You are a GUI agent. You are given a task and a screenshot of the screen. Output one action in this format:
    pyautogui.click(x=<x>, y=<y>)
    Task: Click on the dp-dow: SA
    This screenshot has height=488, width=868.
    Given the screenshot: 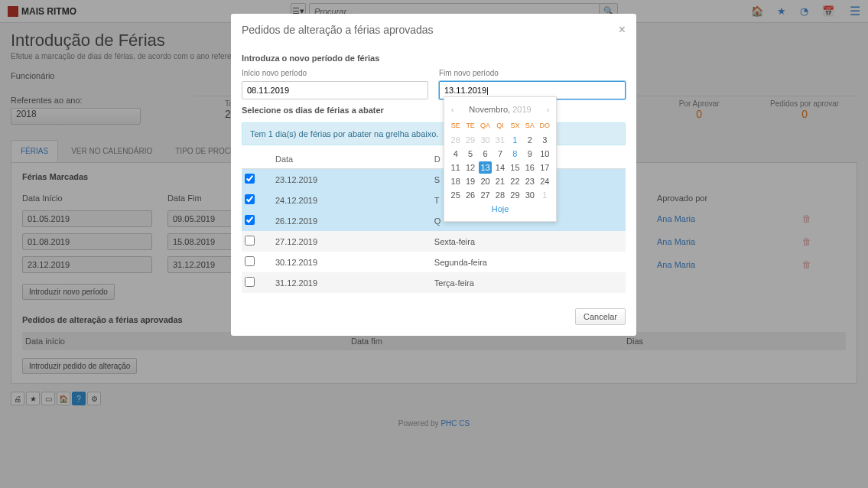 What is the action you would take?
    pyautogui.click(x=529, y=125)
    